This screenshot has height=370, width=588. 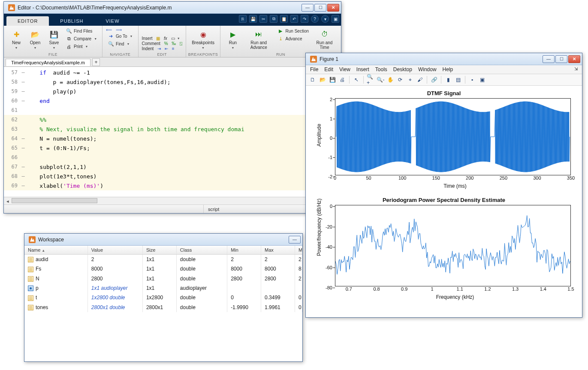 What do you see at coordinates (172, 110) in the screenshot?
I see `code-line: 61` at bounding box center [172, 110].